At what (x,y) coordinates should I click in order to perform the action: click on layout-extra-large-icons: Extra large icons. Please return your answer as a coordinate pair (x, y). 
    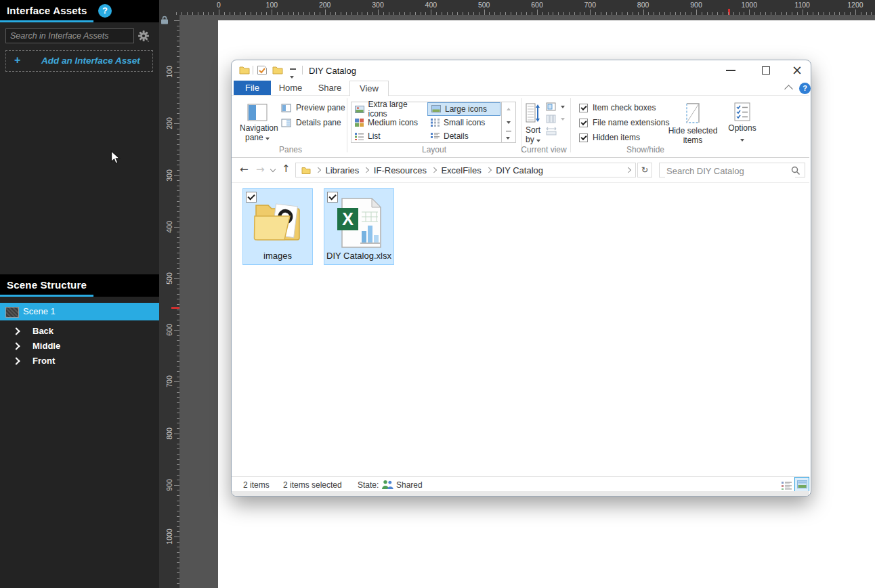
    Looking at the image, I should click on (389, 109).